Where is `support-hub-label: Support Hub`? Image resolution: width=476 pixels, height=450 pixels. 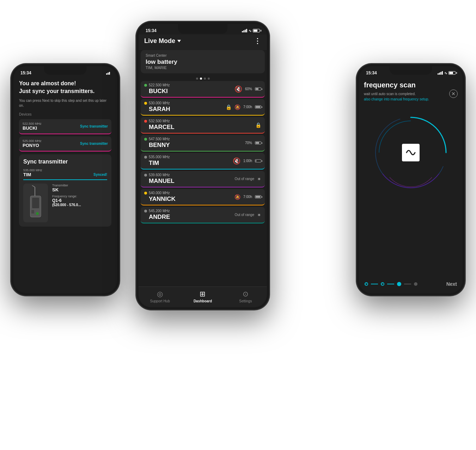 support-hub-label: Support Hub is located at coordinates (160, 301).